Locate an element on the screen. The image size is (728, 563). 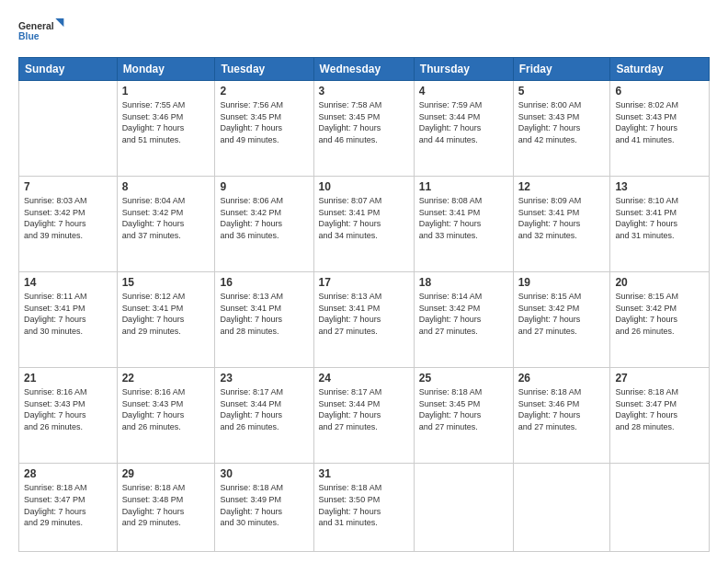
day-cell: 8Sunrise: 8:04 AMSunset: 3:42 PMDaylight… is located at coordinates (165, 224).